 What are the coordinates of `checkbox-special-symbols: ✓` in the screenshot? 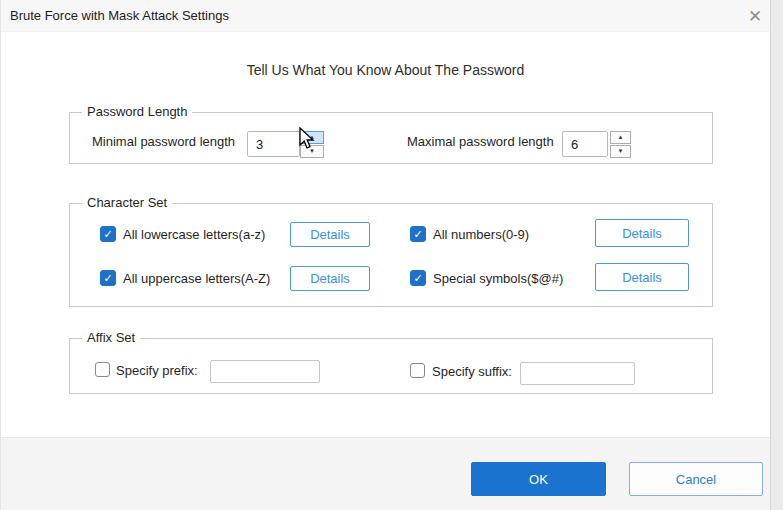 It's located at (418, 278).